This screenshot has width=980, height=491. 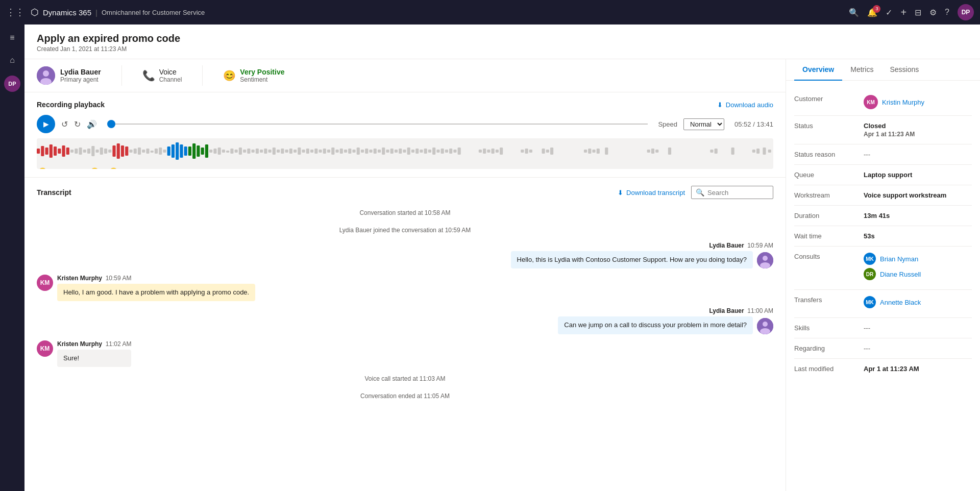 I want to click on download-icon: ⬇, so click(x=720, y=105).